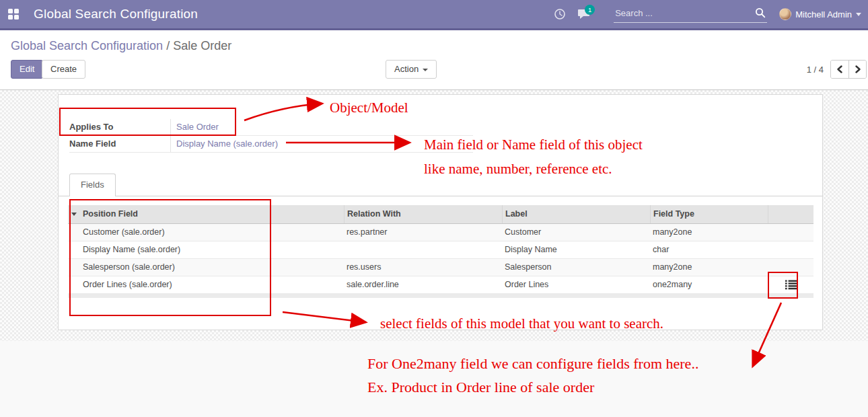 Image resolution: width=868 pixels, height=417 pixels. I want to click on cell-relation-with: sale.order.line, so click(423, 285).